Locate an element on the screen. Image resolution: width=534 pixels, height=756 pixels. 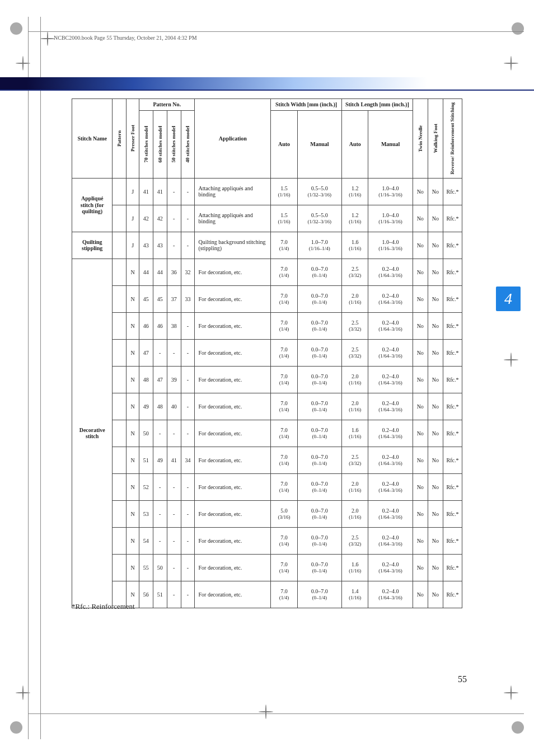
table-row: N45453733For decoration, etc.7.0(1/4)0.0… is located at coordinates (268, 299).